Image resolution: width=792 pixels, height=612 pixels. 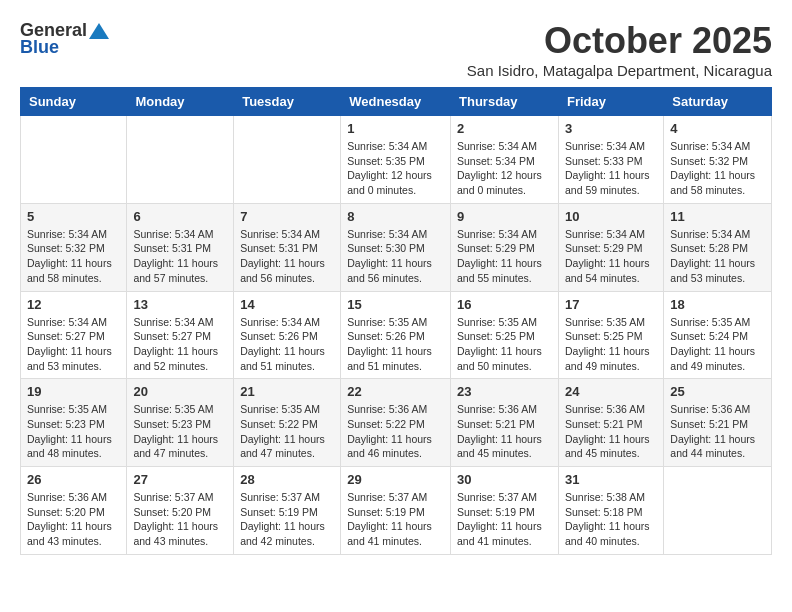 What do you see at coordinates (504, 480) in the screenshot?
I see `day-number: 30` at bounding box center [504, 480].